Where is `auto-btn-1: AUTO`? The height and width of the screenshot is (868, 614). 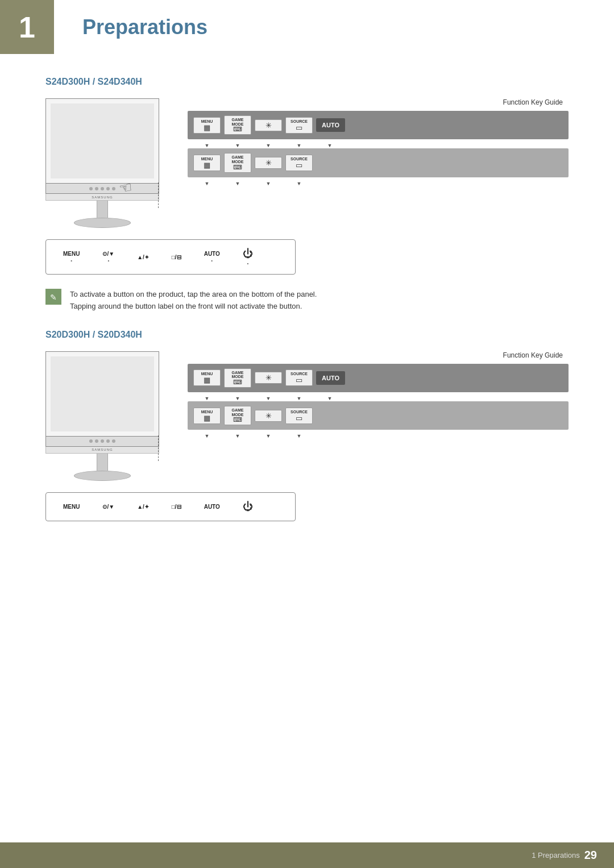
auto-btn-1: AUTO is located at coordinates (331, 125).